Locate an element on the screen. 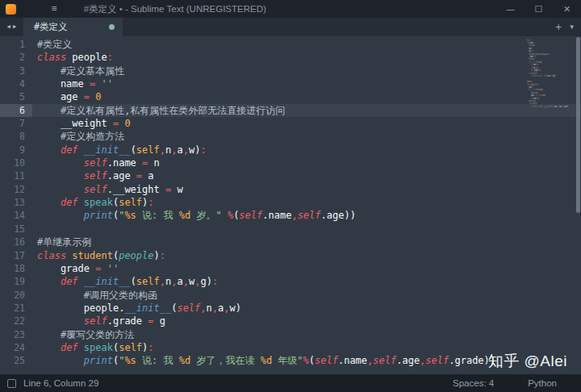  tab-classdef: #类定义 is located at coordinates (73, 27).